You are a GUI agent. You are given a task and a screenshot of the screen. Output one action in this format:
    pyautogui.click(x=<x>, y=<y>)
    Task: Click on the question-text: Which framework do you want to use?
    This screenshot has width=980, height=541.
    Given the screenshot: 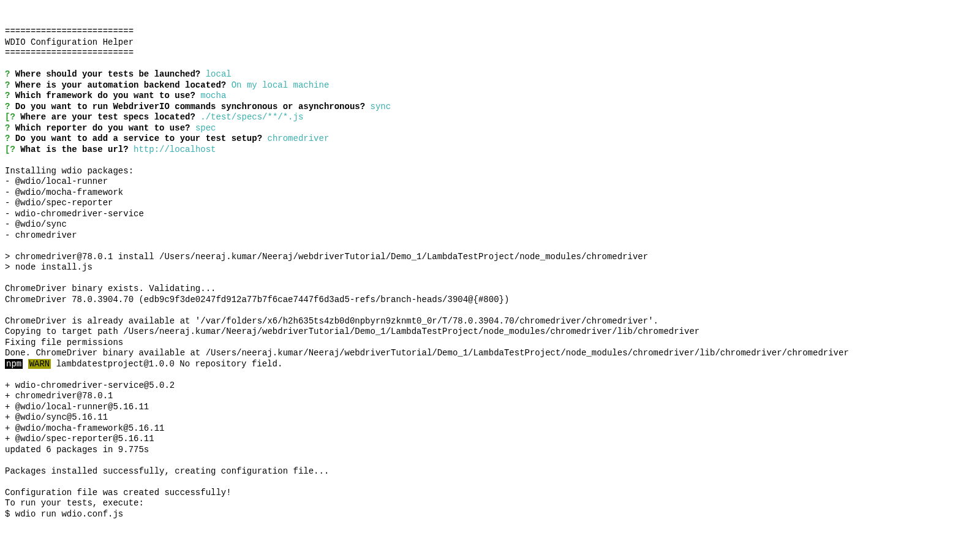 What is the action you would take?
    pyautogui.click(x=105, y=96)
    